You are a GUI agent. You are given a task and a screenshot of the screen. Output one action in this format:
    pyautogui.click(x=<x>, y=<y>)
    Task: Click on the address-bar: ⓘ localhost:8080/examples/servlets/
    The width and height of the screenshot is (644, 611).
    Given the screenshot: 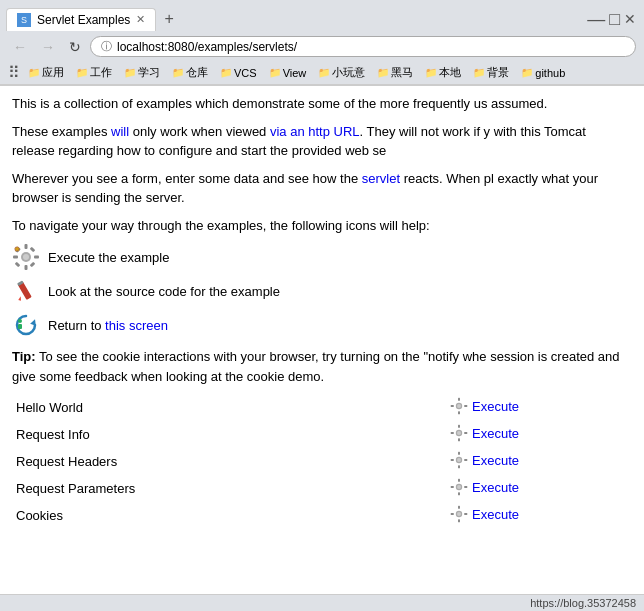 What is the action you would take?
    pyautogui.click(x=363, y=46)
    